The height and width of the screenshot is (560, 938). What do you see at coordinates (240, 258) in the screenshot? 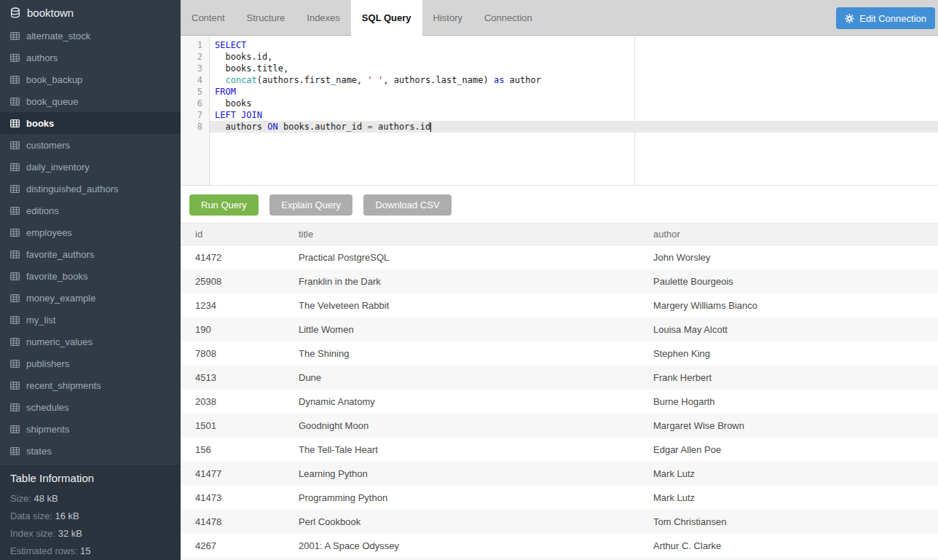
I see `cell-id: 41472` at bounding box center [240, 258].